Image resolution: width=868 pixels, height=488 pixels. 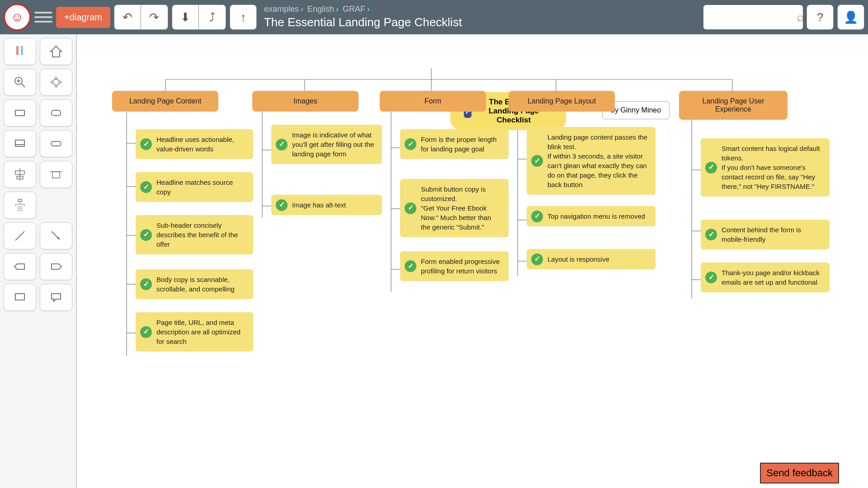 I want to click on leaf-3-0: ✓Landing page content passes the blink t…, so click(x=591, y=161).